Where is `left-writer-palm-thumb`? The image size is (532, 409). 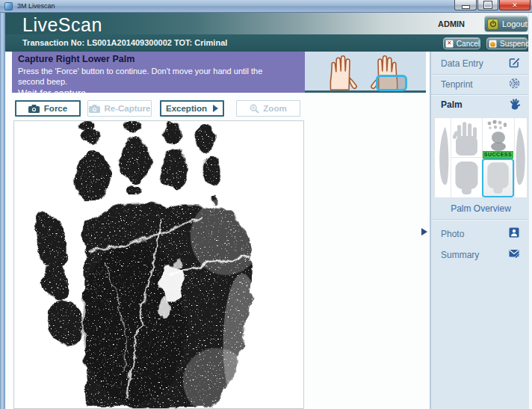 left-writer-palm-thumb is located at coordinates (443, 158).